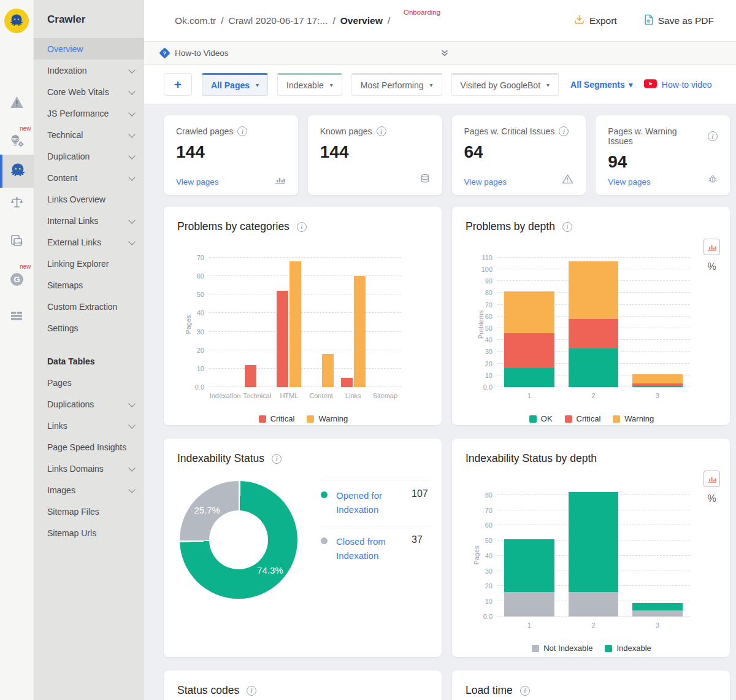 The height and width of the screenshot is (700, 736). Describe the element at coordinates (481, 601) in the screenshot. I see `y-axis-tick-label: 10` at that location.